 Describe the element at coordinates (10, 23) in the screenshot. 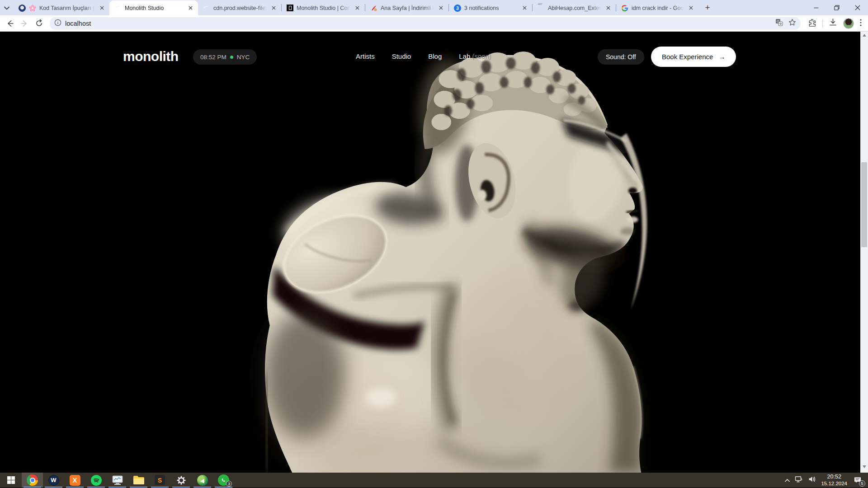

I see `back-button-icon` at that location.